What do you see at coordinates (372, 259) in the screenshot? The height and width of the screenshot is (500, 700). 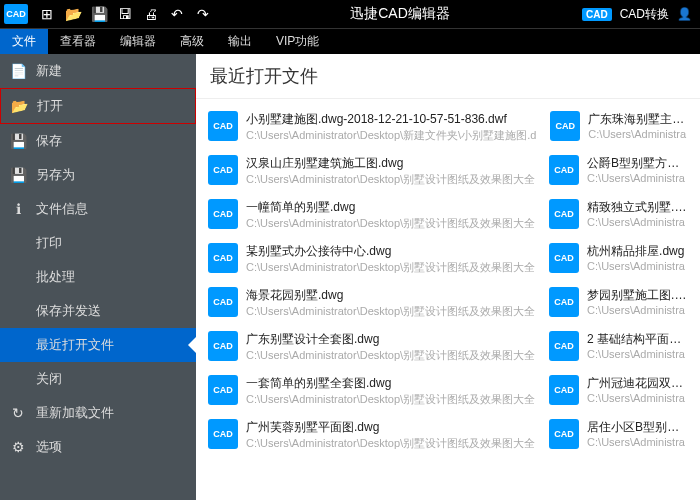 I see `recent-file-item: CAD某别墅式办公接待中心.dwgC:\Users\Administrator\…` at bounding box center [372, 259].